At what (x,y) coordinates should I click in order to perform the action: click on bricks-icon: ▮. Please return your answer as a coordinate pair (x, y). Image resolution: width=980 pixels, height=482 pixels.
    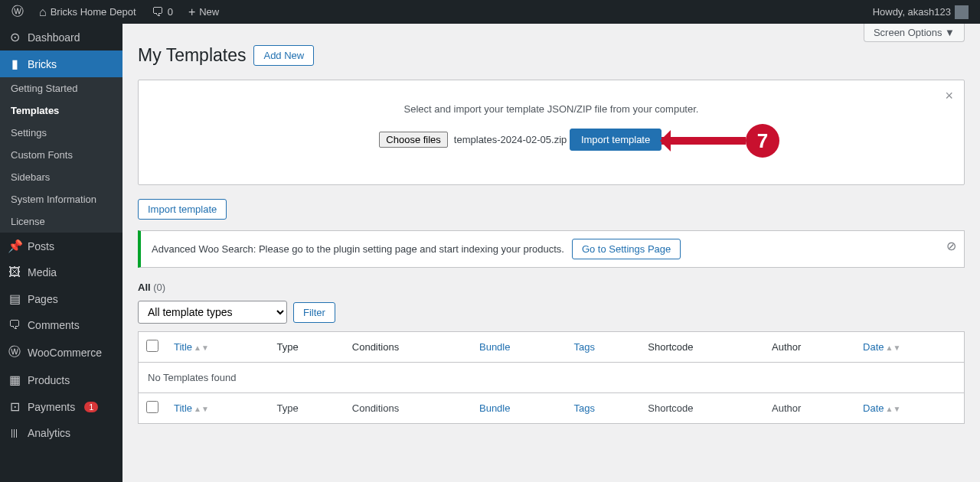
    Looking at the image, I should click on (15, 64).